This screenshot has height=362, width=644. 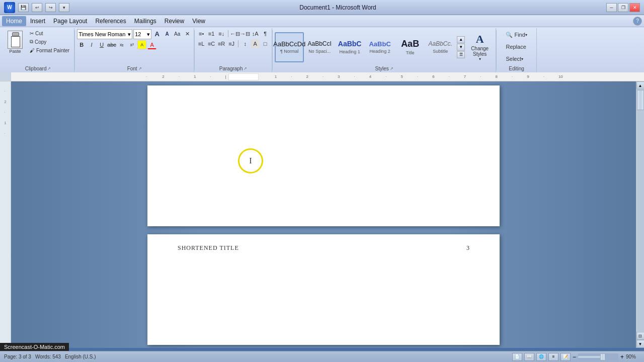 I want to click on scroll-thumb, so click(x=640, y=100).